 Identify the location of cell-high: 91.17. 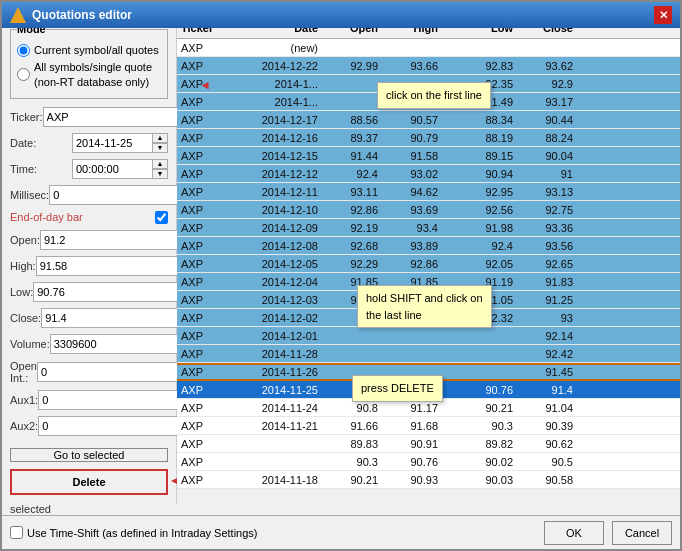
(414, 408).